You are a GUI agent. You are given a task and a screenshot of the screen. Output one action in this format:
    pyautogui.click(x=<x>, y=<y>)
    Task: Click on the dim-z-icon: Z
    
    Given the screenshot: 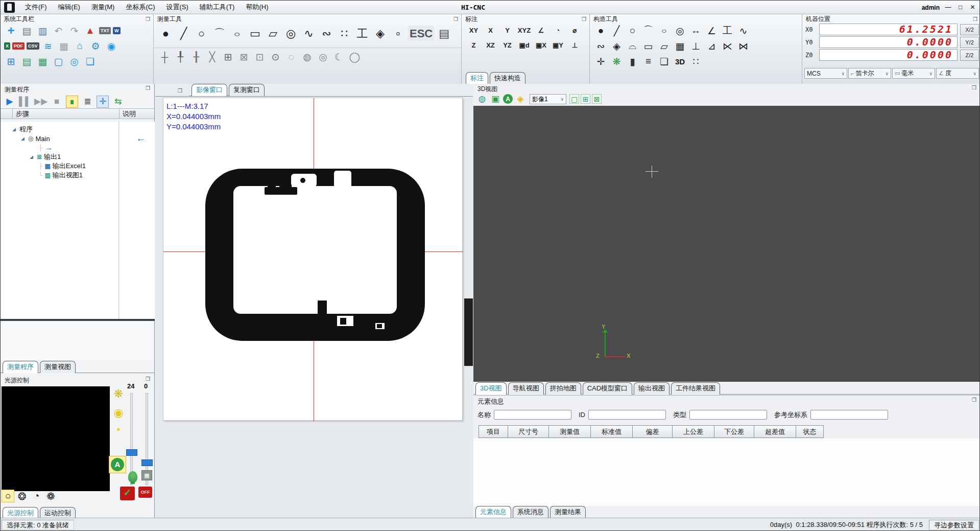 What is the action you would take?
    pyautogui.click(x=474, y=45)
    